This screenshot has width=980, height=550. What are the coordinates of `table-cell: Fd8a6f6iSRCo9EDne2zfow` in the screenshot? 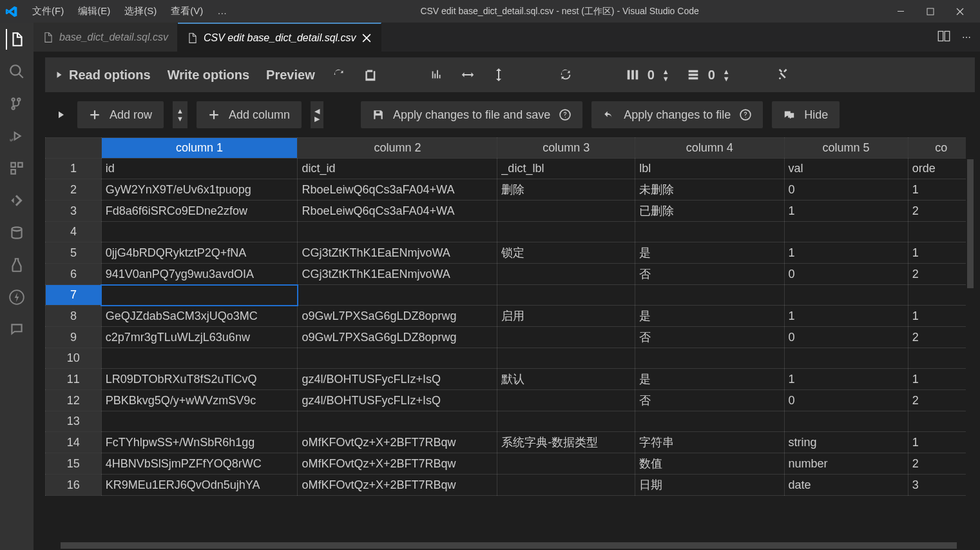 It's located at (200, 211).